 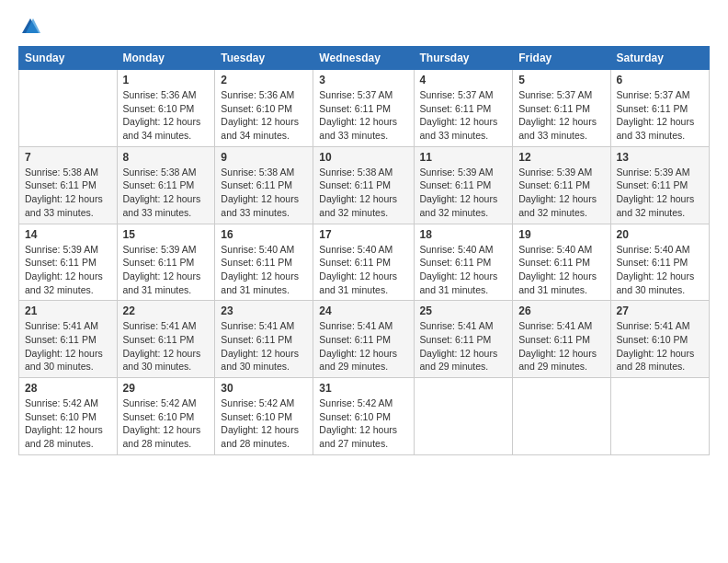 I want to click on day-number: 9, so click(x=264, y=157).